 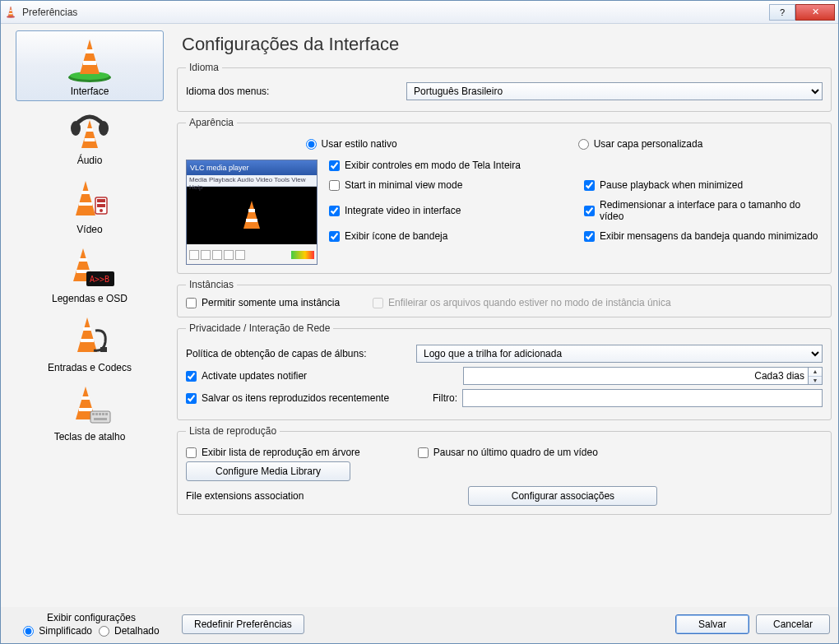 What do you see at coordinates (90, 130) in the screenshot?
I see `audio-icon` at bounding box center [90, 130].